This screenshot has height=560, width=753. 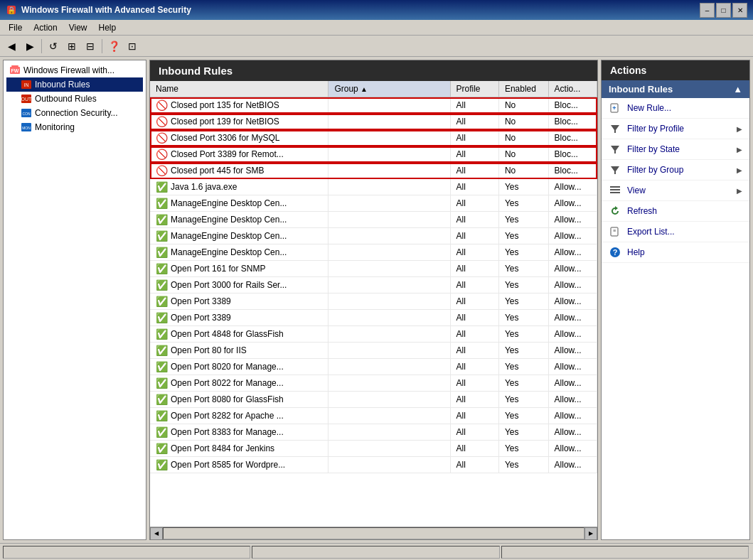 What do you see at coordinates (26, 99) in the screenshot?
I see `outbound-icon: OUT` at bounding box center [26, 99].